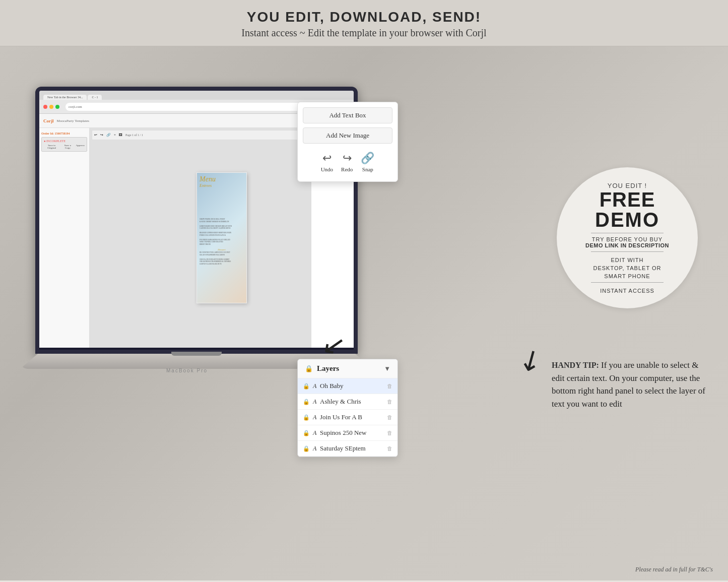  What do you see at coordinates (348, 136) in the screenshot?
I see `add-new-image-button: Add New Image` at bounding box center [348, 136].